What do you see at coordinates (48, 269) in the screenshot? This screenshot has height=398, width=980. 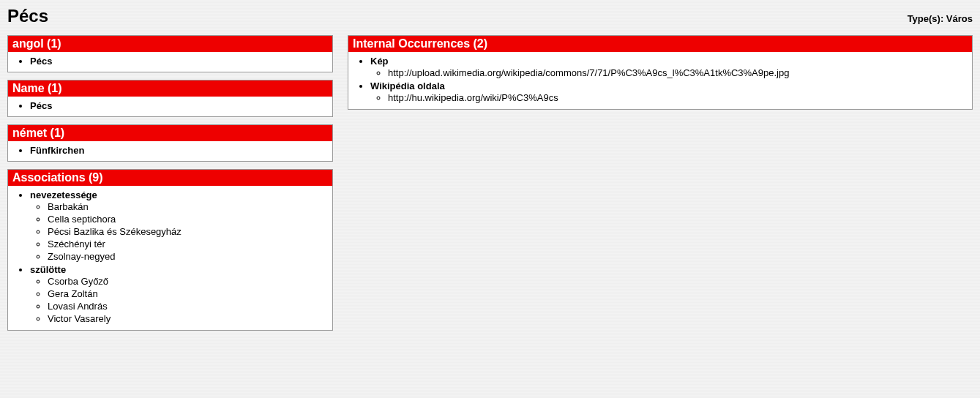 I see `list-item-label: szülötte` at bounding box center [48, 269].